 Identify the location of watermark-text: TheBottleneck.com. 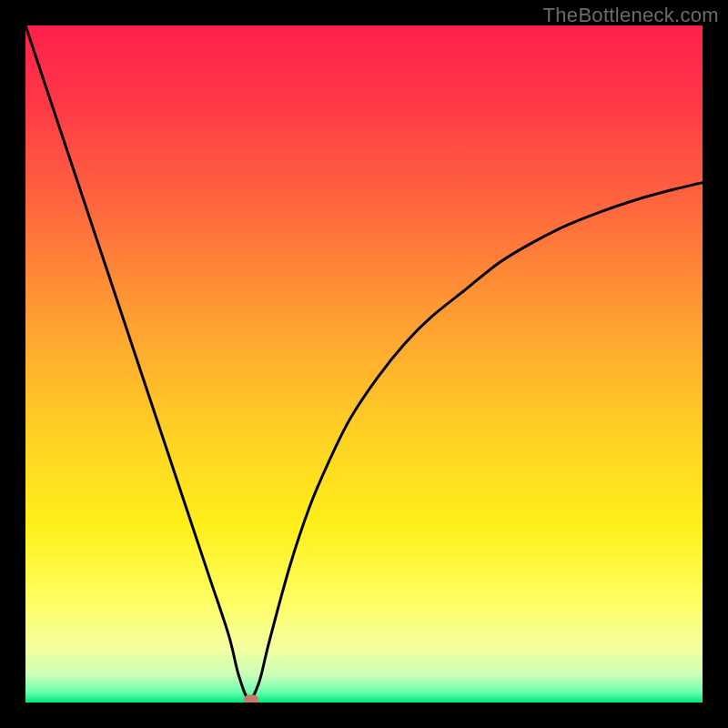
(632, 15).